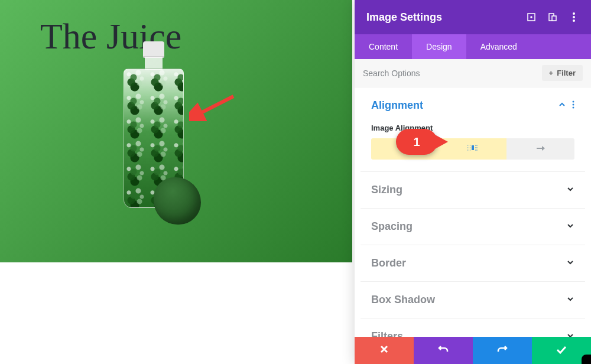 The image size is (591, 364). What do you see at coordinates (540, 149) in the screenshot?
I see `align-right-option` at bounding box center [540, 149].